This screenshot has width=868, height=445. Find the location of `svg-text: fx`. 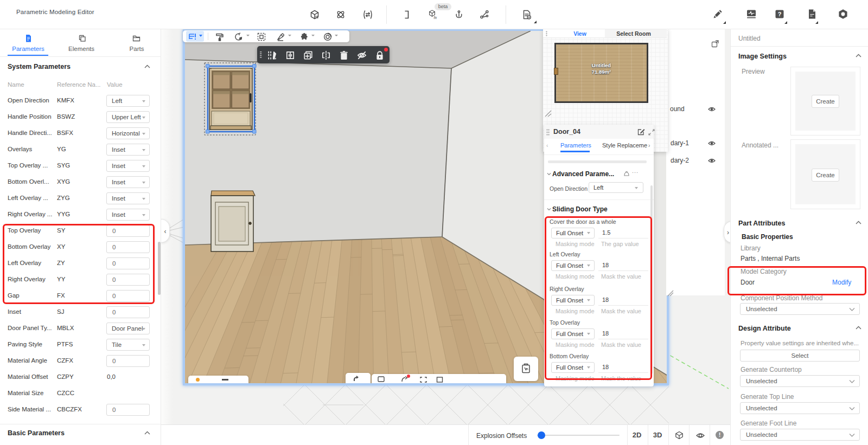

svg-text: fx is located at coordinates (436, 17).